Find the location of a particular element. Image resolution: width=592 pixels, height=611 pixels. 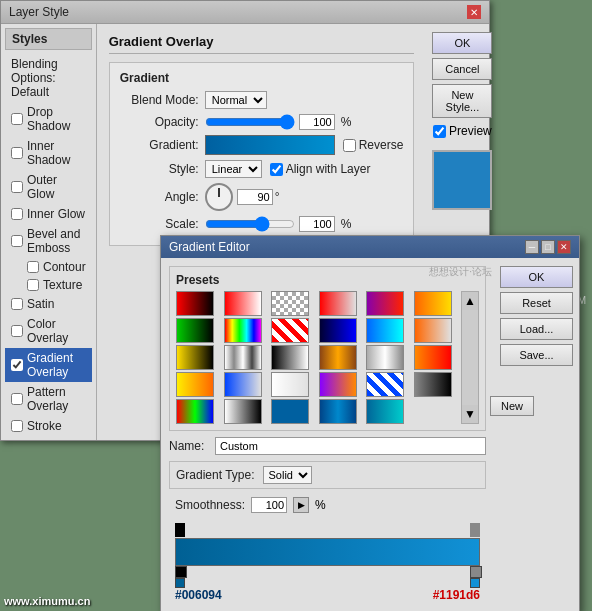

align-with-layer-checkbox is located at coordinates (276, 170).